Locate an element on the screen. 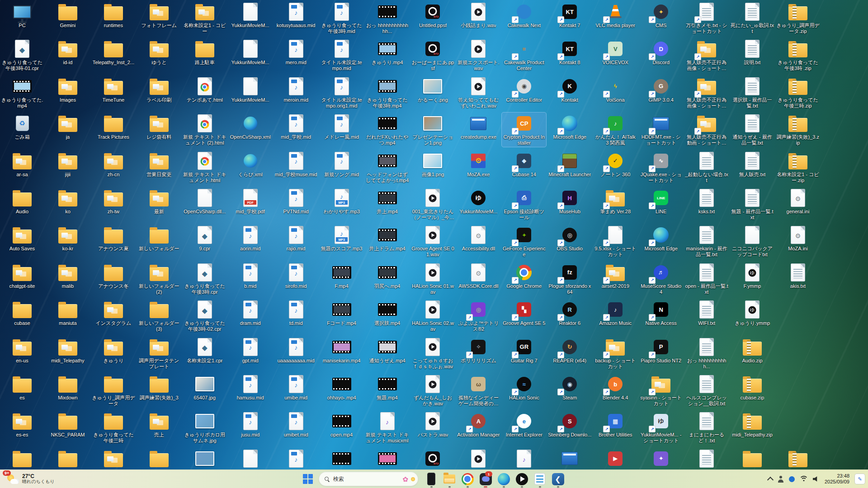  wifi-icon is located at coordinates (804, 479).